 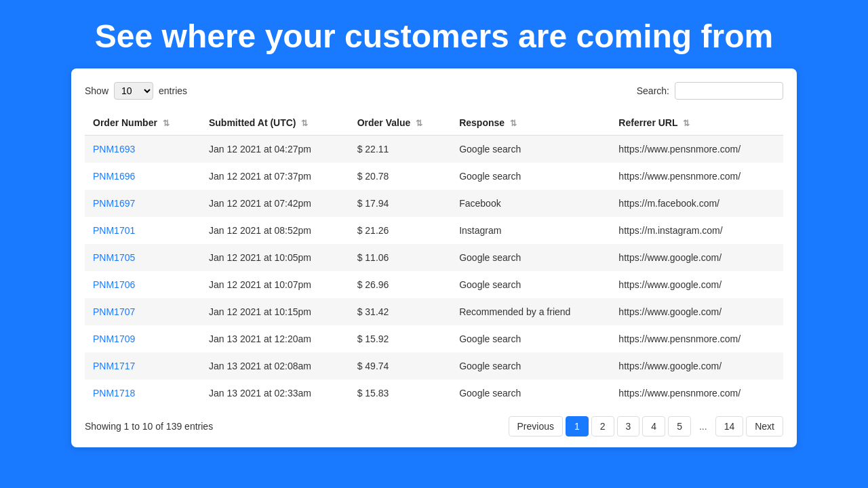 I want to click on order-number-link: PNM1693, so click(x=114, y=149).